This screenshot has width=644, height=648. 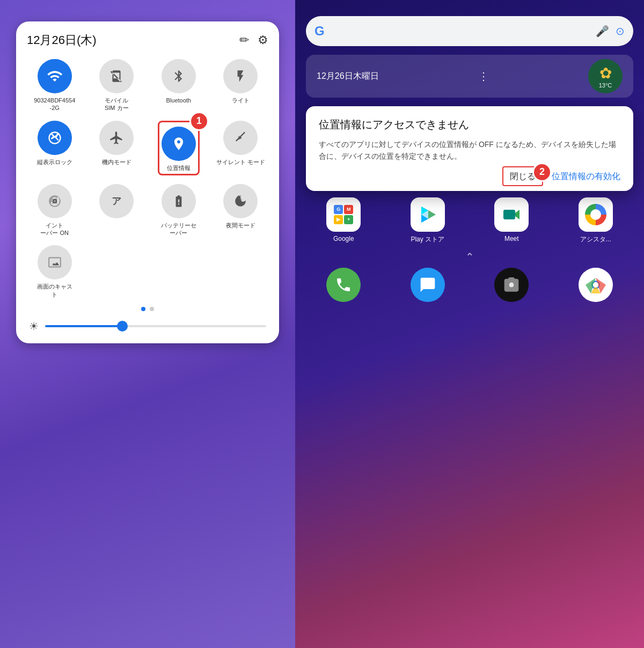 I want to click on close-btn-wrapper: 閉じる 2, so click(x=523, y=177).